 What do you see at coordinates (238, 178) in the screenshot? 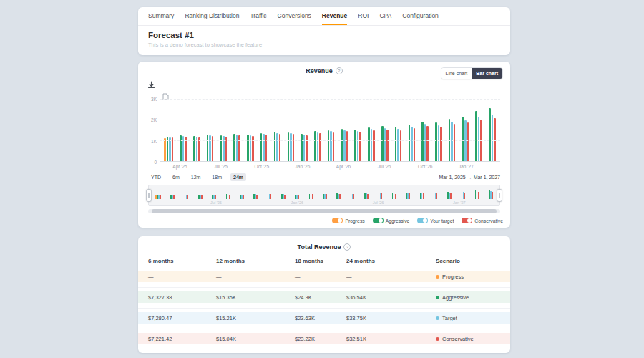
I see `range-button-24m: 24m` at bounding box center [238, 178].